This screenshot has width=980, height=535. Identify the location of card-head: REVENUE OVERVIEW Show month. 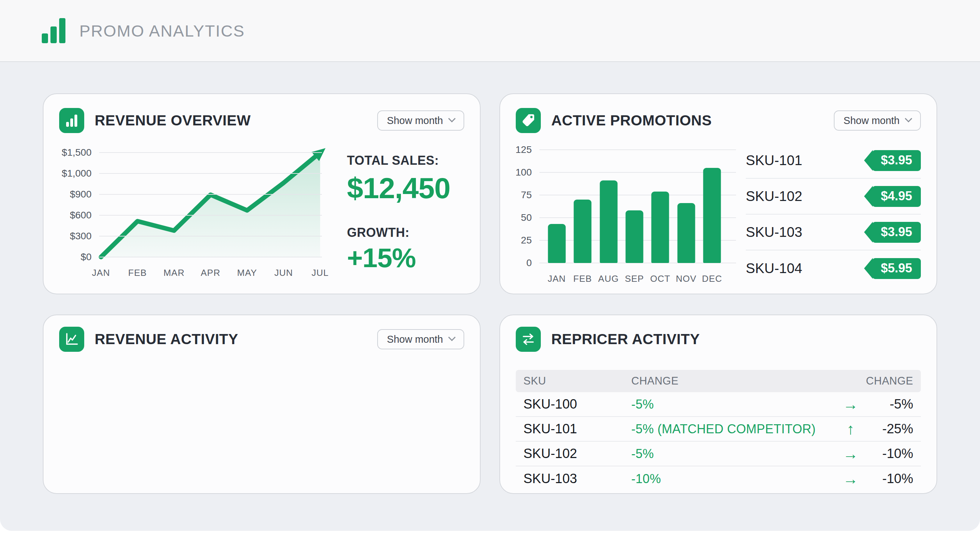
(262, 120).